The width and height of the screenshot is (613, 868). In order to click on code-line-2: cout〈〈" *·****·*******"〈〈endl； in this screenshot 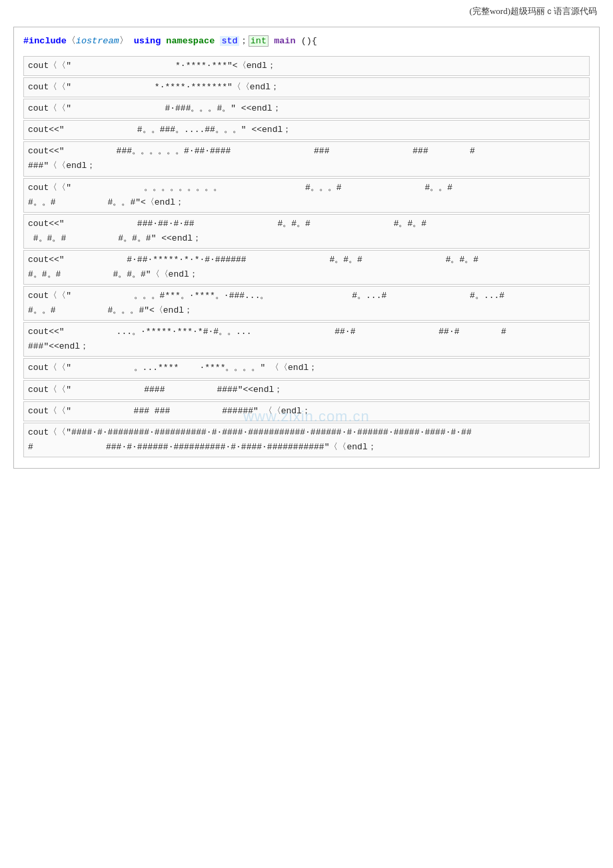, I will do `click(306, 87)`.